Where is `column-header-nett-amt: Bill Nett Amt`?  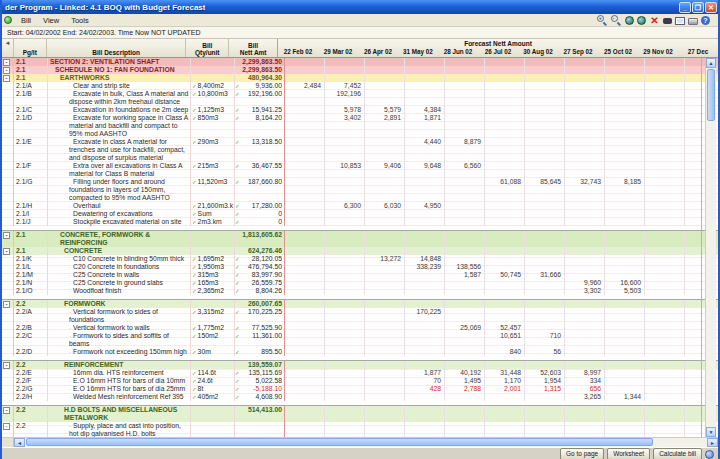 column-header-nett-amt: Bill Nett Amt is located at coordinates (254, 48).